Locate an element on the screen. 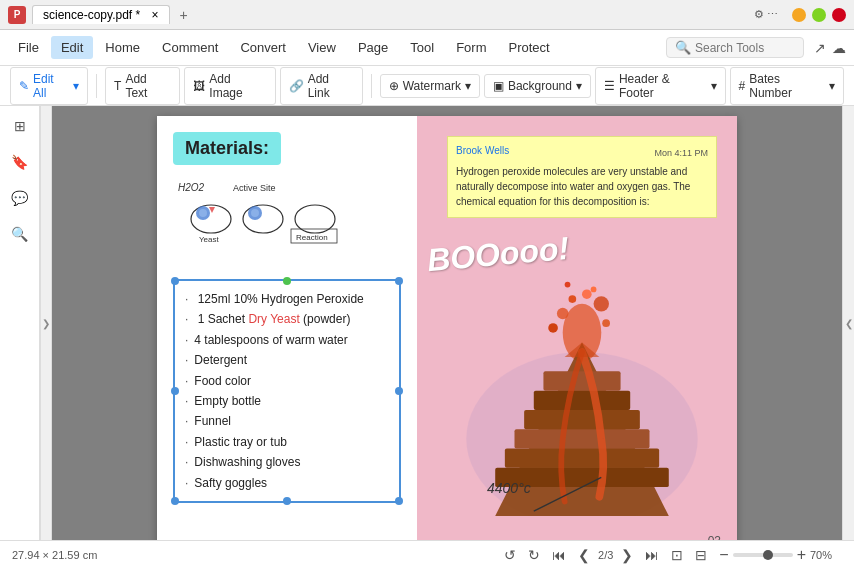 The width and height of the screenshot is (854, 568). maximize-button is located at coordinates (819, 15).